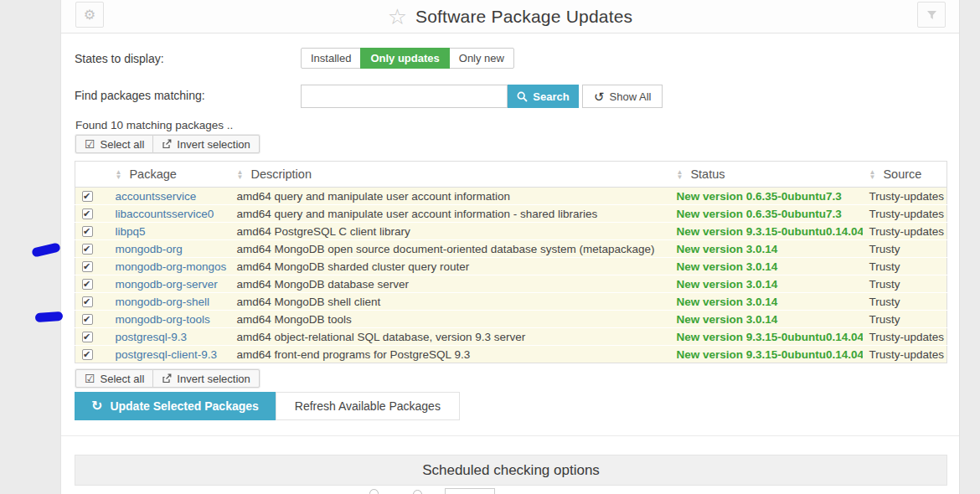  I want to click on status-column-header: ▲▼Status, so click(766, 174).